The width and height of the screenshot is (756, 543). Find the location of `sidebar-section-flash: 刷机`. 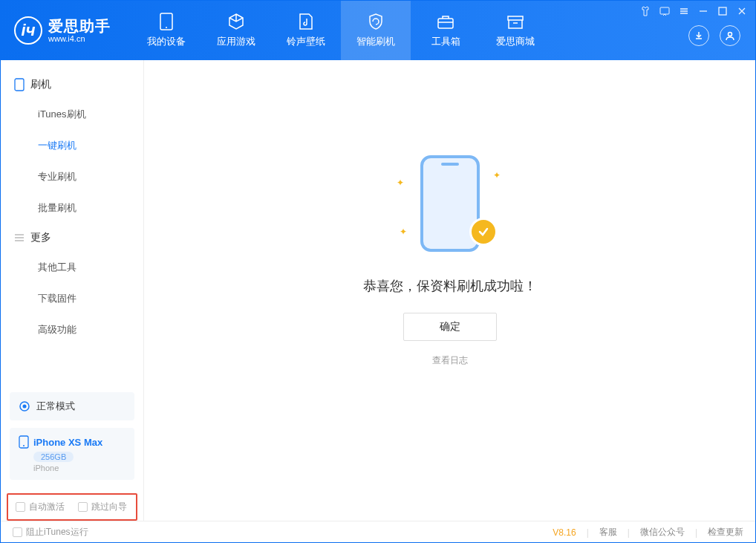

sidebar-section-flash: 刷机 is located at coordinates (72, 85).